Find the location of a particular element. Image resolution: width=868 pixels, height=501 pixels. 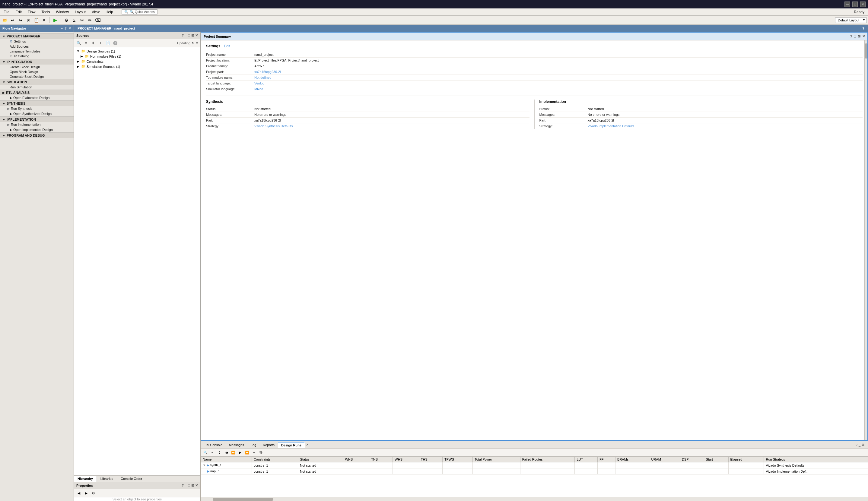

section-ip-integrator-header: ▼ IP INTEGRATOR is located at coordinates (37, 62).